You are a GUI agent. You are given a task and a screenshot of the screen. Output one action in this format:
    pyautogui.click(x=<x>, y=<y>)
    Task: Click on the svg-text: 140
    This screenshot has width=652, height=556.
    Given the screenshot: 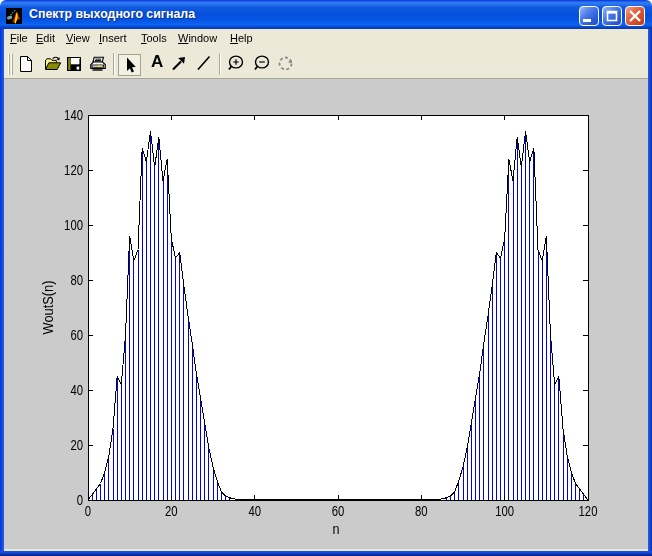 What is the action you would take?
    pyautogui.click(x=74, y=114)
    